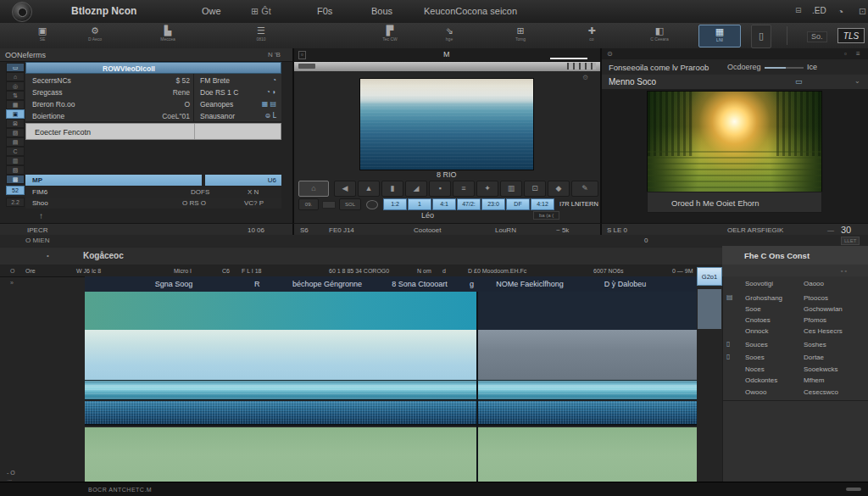 Image resolution: width=868 pixels, height=496 pixels. I want to click on clip-tag-button: G2o1, so click(709, 276).